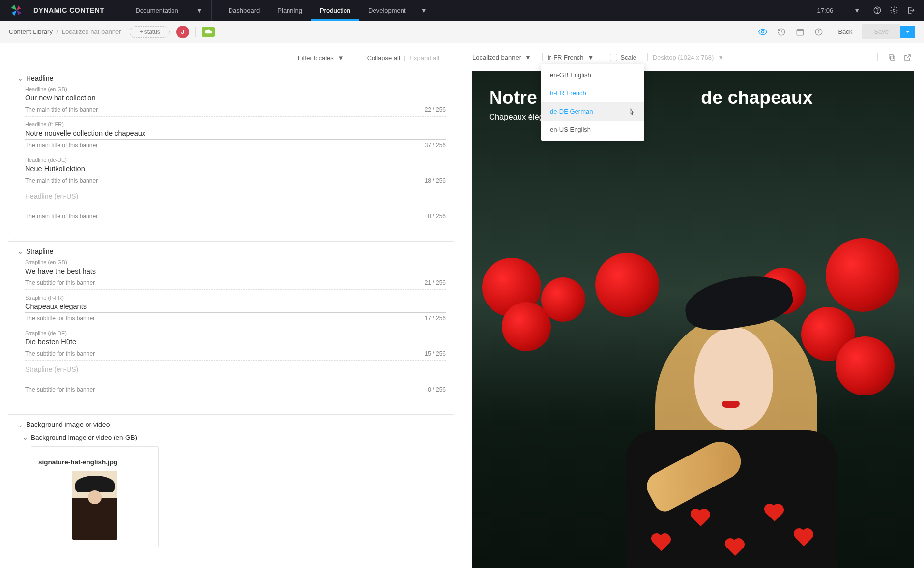 The width and height of the screenshot is (924, 578). What do you see at coordinates (881, 31) in the screenshot?
I see `save-button: Save` at bounding box center [881, 31].